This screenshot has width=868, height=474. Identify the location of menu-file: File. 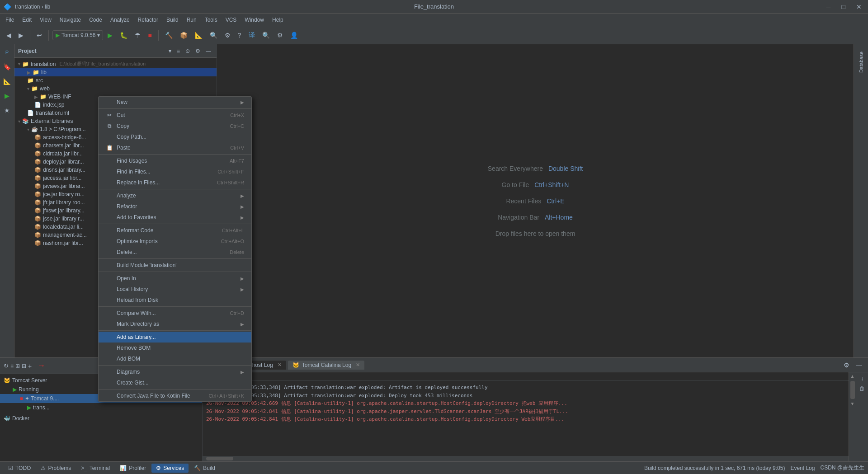
(10, 20).